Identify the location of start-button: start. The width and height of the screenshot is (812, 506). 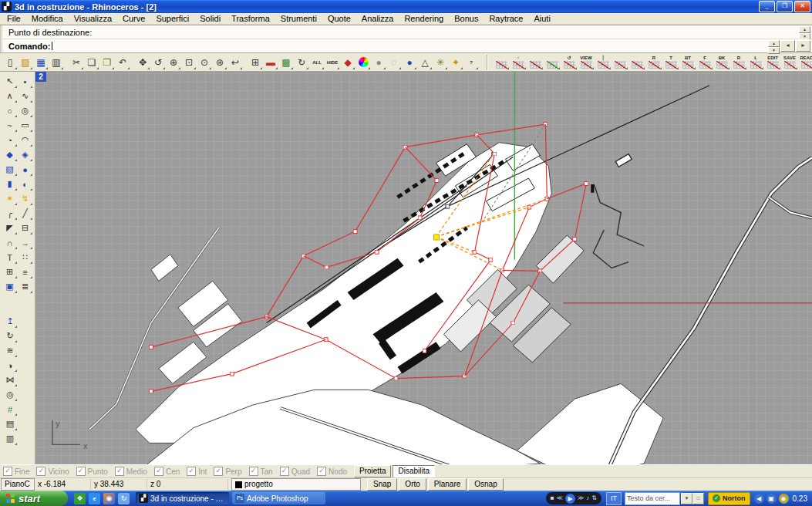
(34, 498).